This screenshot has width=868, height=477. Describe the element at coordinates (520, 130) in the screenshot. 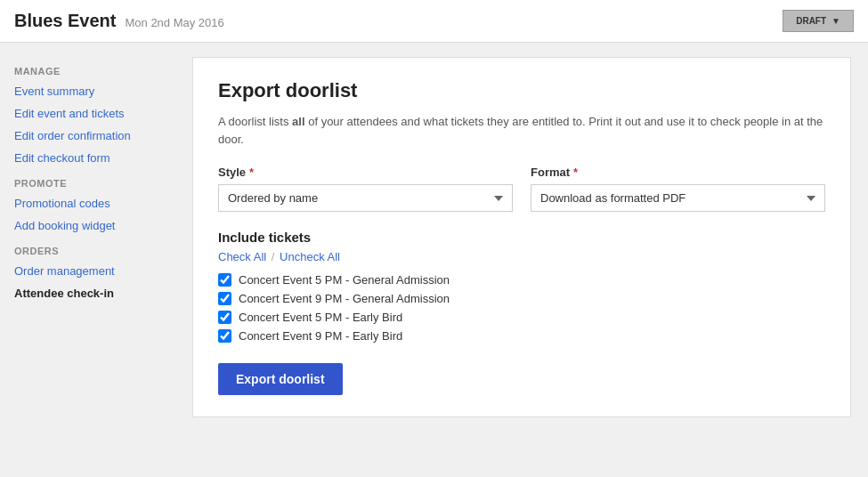

I see `desc-suffix: of your attendees and what tickets they …` at that location.